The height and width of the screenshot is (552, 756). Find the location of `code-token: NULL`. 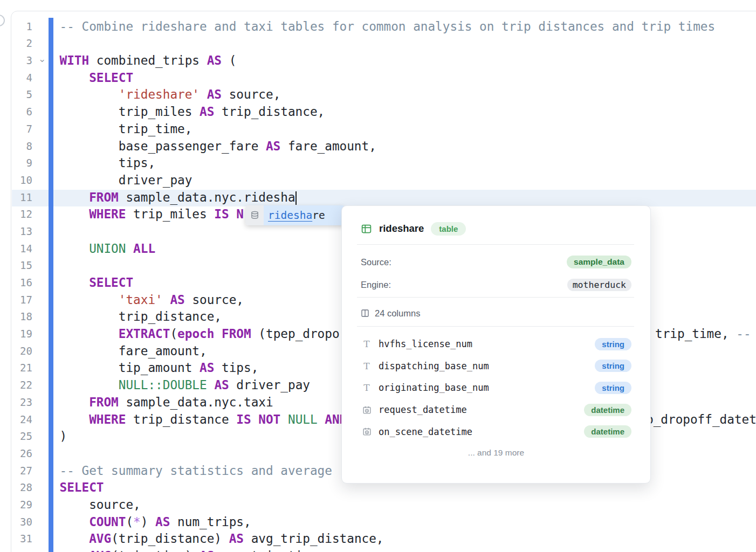

code-token: NULL is located at coordinates (303, 419).